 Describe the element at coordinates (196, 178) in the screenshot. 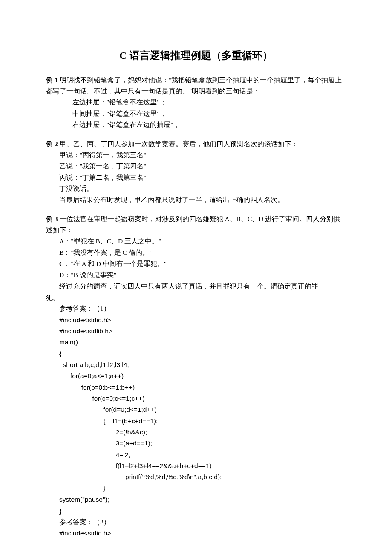

I see `ex2-line3: 丙说："丁第二名，我第三名"` at that location.